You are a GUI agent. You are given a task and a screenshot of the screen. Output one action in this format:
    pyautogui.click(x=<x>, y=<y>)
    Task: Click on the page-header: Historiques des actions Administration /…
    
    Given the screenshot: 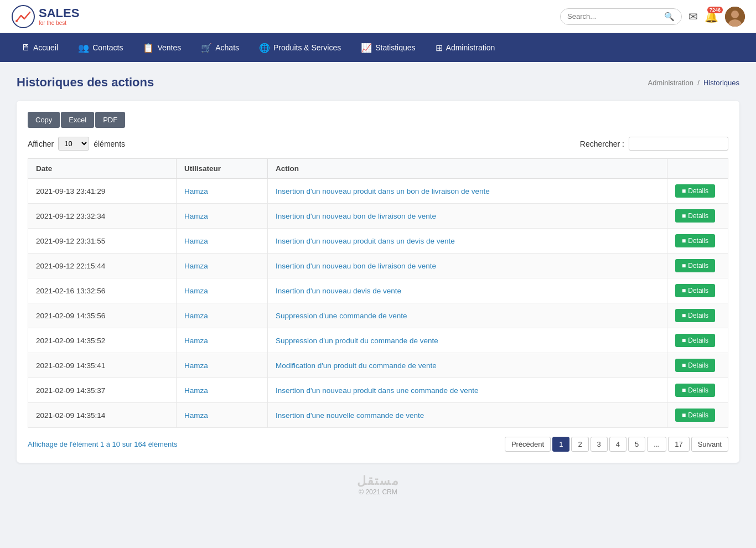 What is the action you would take?
    pyautogui.click(x=378, y=82)
    